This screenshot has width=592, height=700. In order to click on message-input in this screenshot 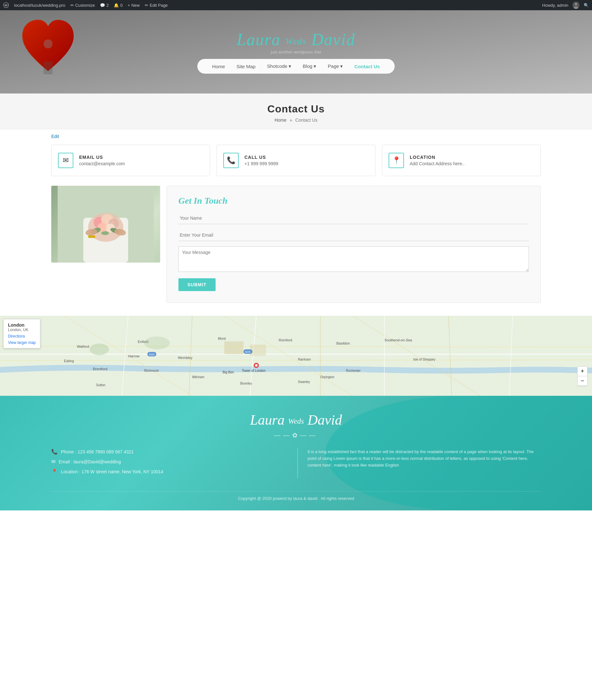, I will do `click(354, 259)`.